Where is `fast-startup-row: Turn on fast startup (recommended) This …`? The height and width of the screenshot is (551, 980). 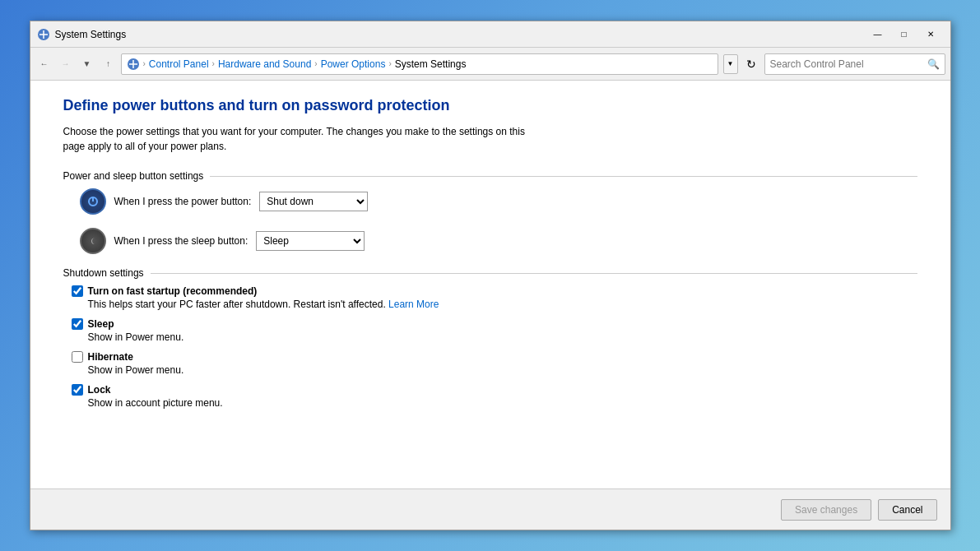 fast-startup-row: Turn on fast startup (recommended) This … is located at coordinates (490, 298).